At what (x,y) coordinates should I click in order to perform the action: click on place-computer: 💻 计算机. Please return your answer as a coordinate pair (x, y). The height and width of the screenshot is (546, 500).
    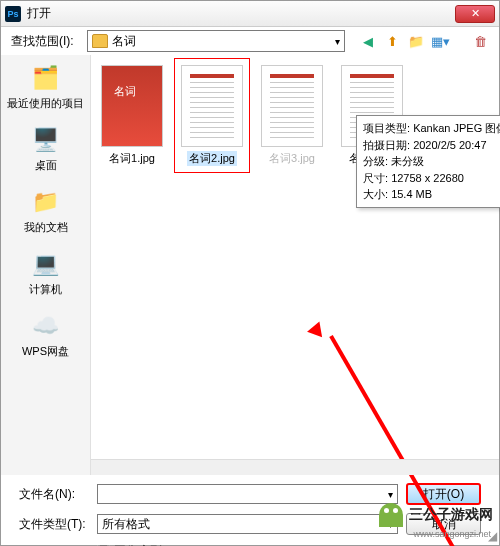
    Looking at the image, I should click on (46, 273).